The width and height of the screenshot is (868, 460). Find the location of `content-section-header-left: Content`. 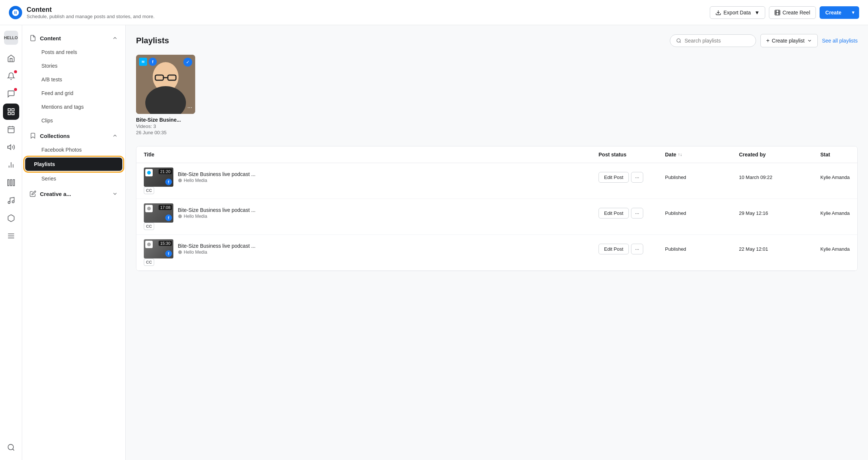

content-section-header-left: Content is located at coordinates (45, 38).